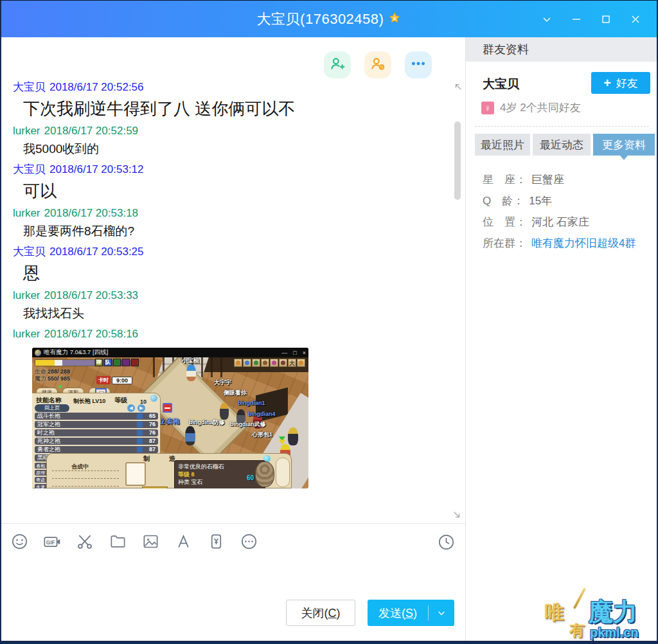 Image resolution: width=658 pixels, height=644 pixels. What do you see at coordinates (565, 145) in the screenshot?
I see `profile-tabs: 最近照片 最近动态 更多资料` at bounding box center [565, 145].